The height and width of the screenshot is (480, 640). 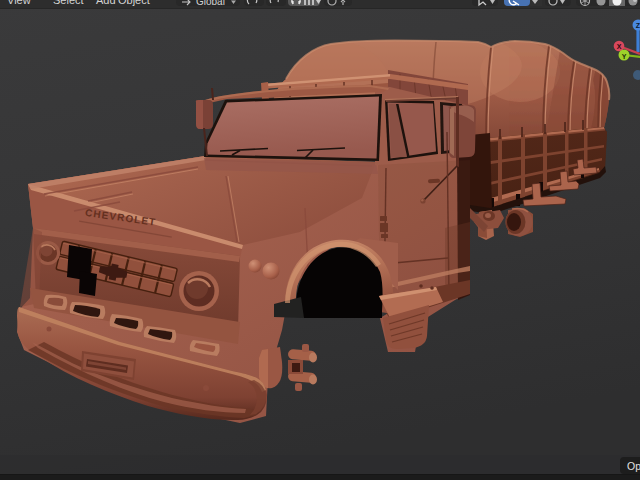 I want to click on svg-text: Y, so click(x=624, y=56).